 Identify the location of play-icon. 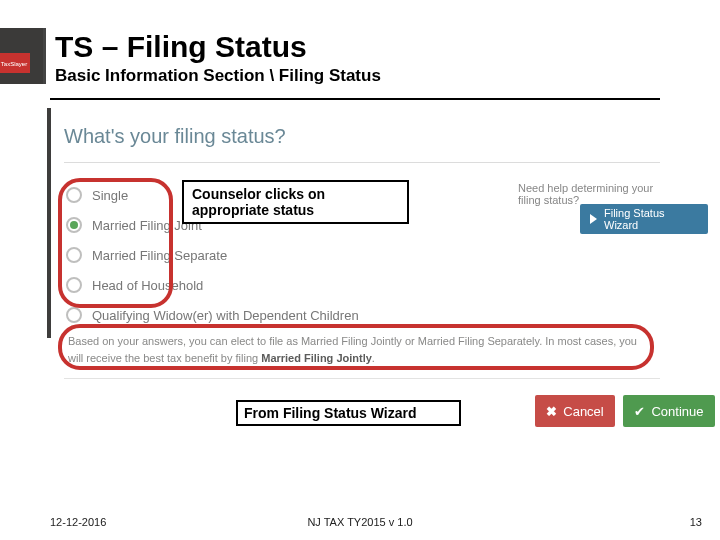
(594, 219).